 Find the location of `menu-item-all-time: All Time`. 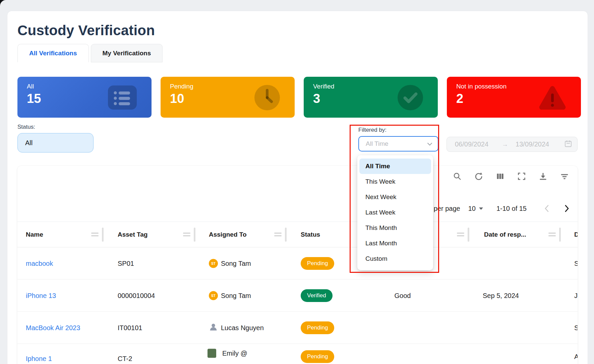

menu-item-all-time: All Time is located at coordinates (395, 166).